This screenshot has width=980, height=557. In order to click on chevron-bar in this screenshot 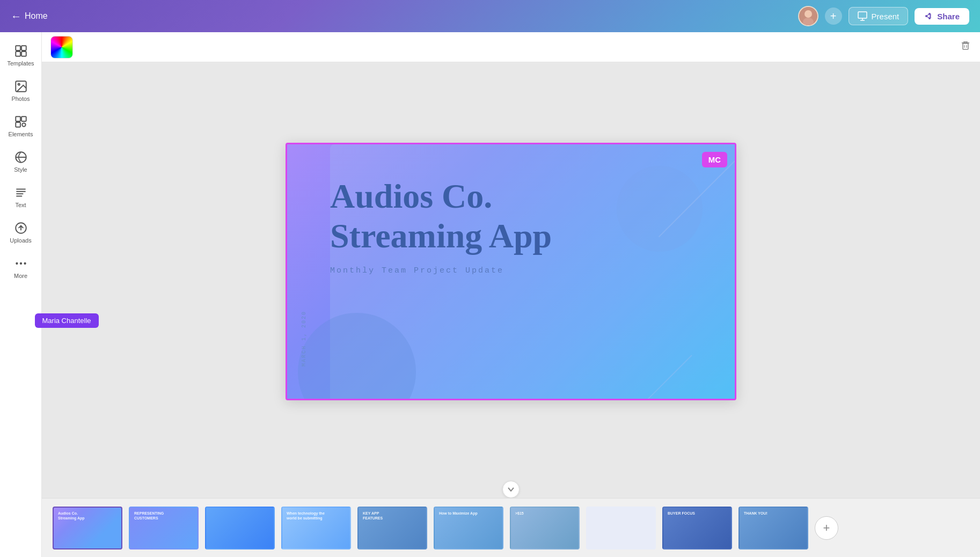, I will do `click(511, 489)`.